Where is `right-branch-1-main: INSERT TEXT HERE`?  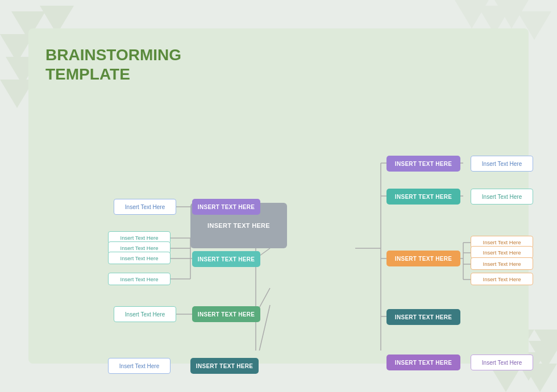
right-branch-1-main: INSERT TEXT HERE is located at coordinates (423, 164).